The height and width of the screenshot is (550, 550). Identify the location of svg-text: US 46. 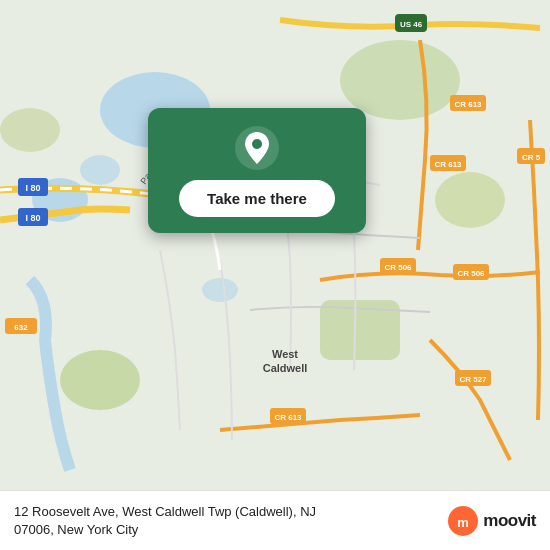
(412, 24).